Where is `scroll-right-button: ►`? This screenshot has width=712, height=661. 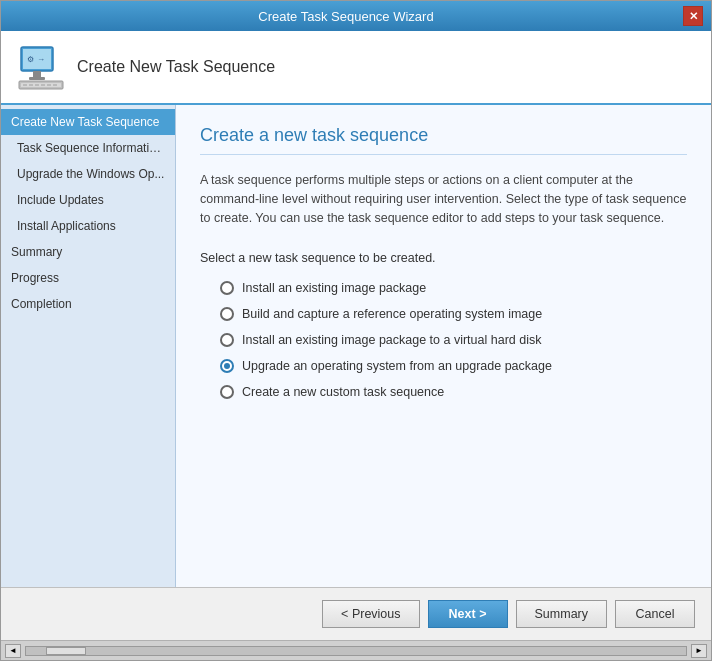 scroll-right-button: ► is located at coordinates (699, 651).